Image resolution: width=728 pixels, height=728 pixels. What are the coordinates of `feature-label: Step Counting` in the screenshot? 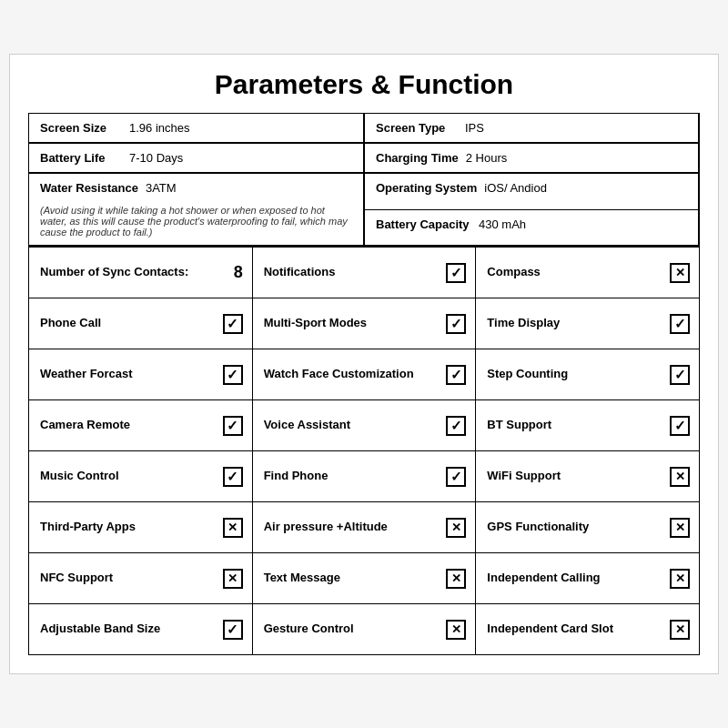 It's located at (575, 375).